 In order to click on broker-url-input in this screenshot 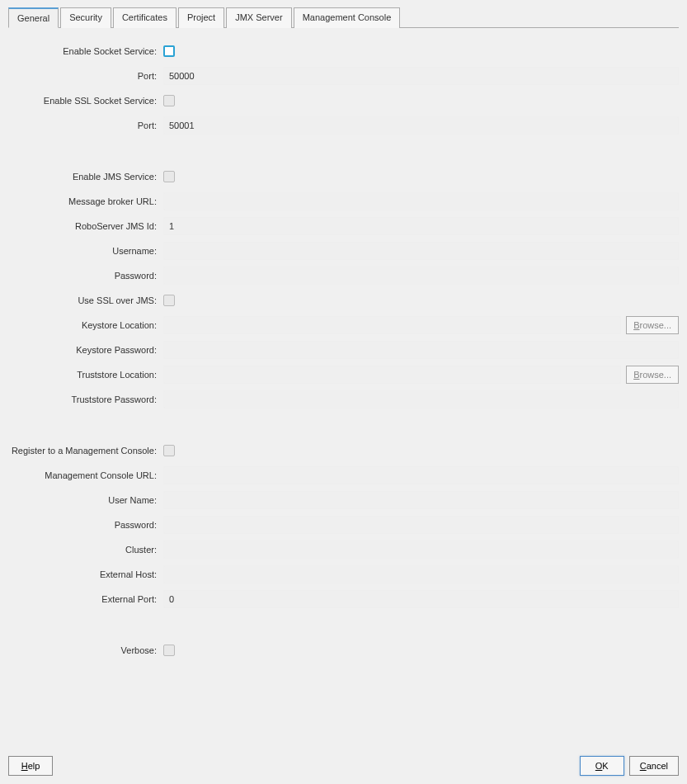, I will do `click(421, 201)`.